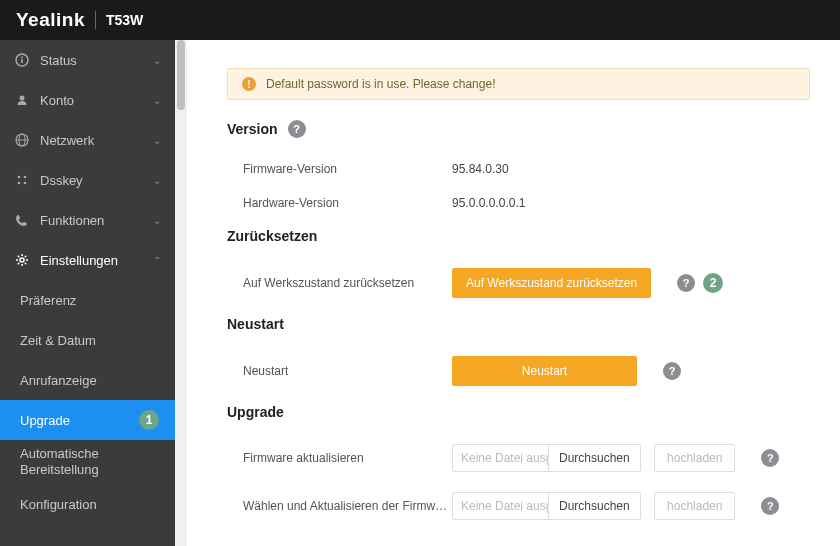  What do you see at coordinates (62, 180) in the screenshot?
I see `sidebar-item-label: Dsskey` at bounding box center [62, 180].